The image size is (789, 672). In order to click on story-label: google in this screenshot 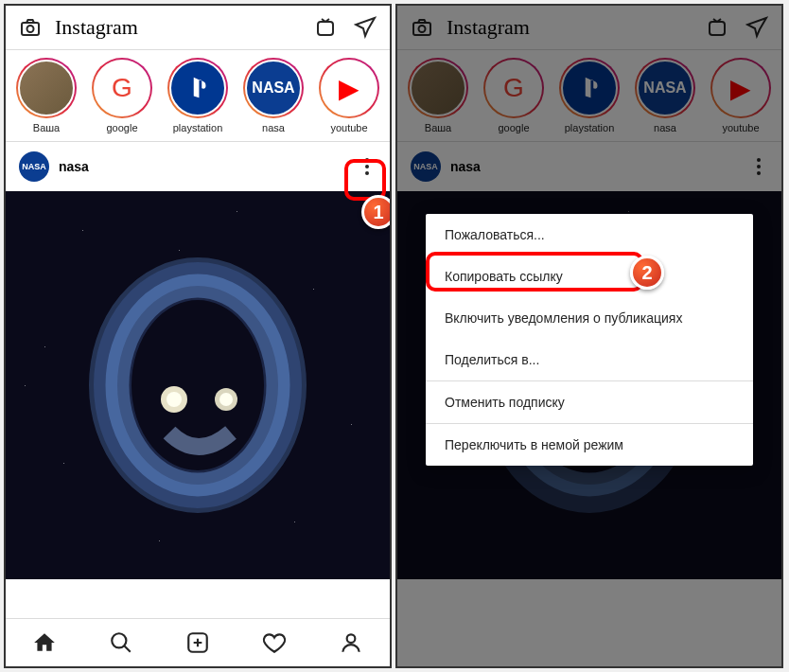, I will do `click(121, 128)`.